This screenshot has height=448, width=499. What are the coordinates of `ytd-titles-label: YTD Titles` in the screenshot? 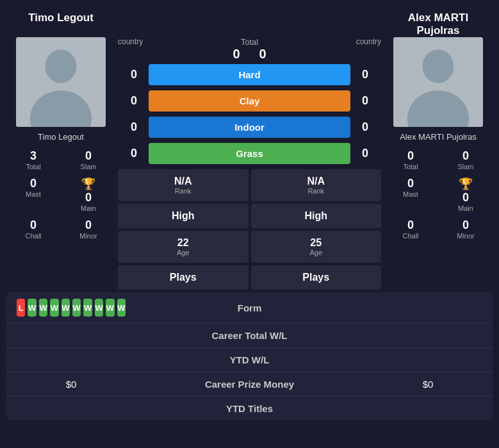 It's located at (250, 409).